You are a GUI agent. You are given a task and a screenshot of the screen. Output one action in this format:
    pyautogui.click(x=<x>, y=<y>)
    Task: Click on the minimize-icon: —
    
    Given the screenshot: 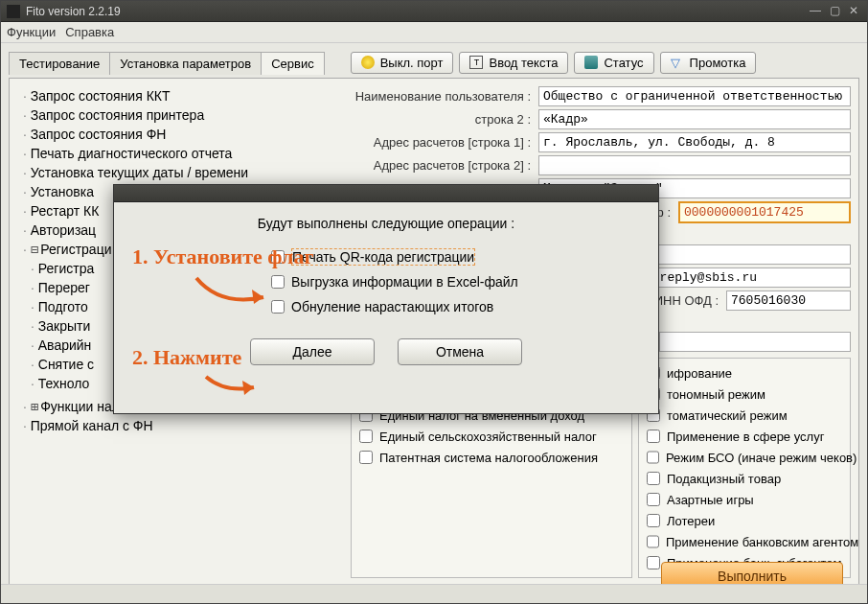 What is the action you would take?
    pyautogui.click(x=815, y=12)
    